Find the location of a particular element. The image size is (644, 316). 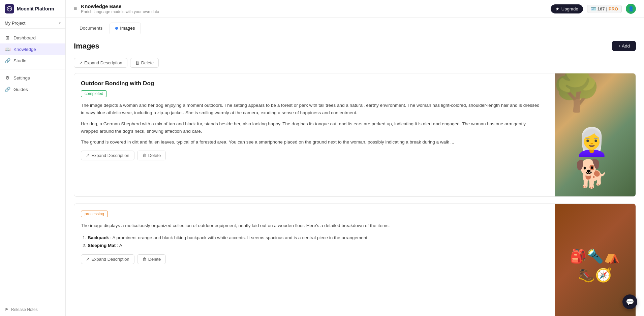

expand-icon: ↗ is located at coordinates (81, 63).